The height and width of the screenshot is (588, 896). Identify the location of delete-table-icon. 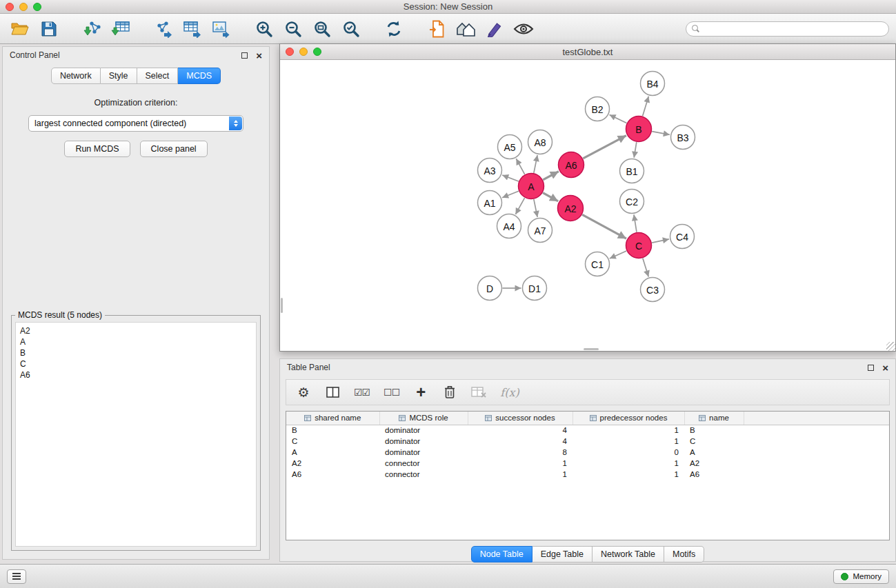
(479, 392).